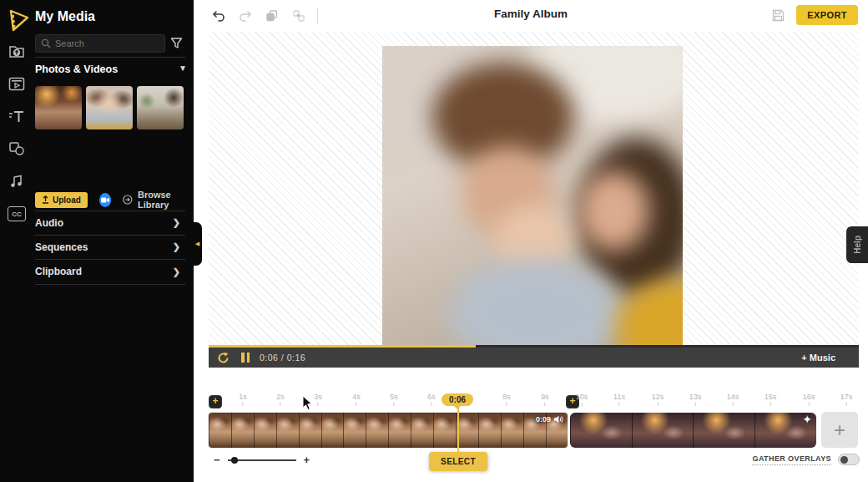 The height and width of the screenshot is (482, 868). I want to click on music-tool-icon, so click(17, 181).